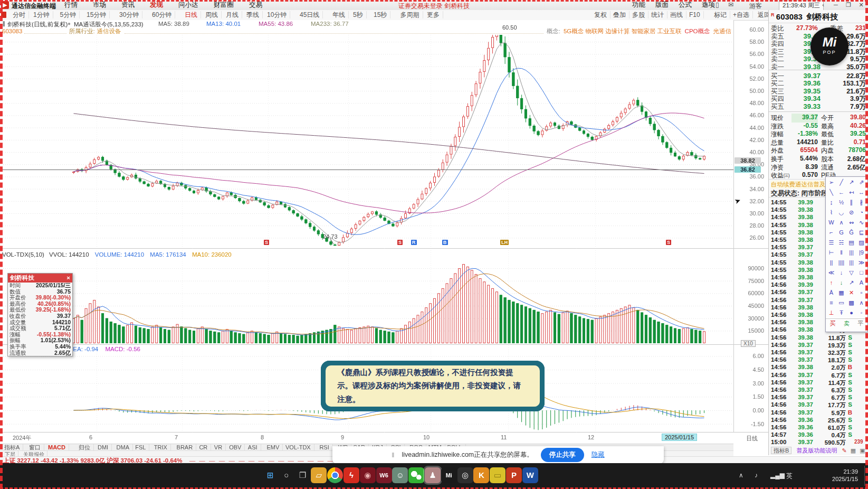  Describe the element at coordinates (232, 15) in the screenshot. I see `period-月线: 月线` at that location.